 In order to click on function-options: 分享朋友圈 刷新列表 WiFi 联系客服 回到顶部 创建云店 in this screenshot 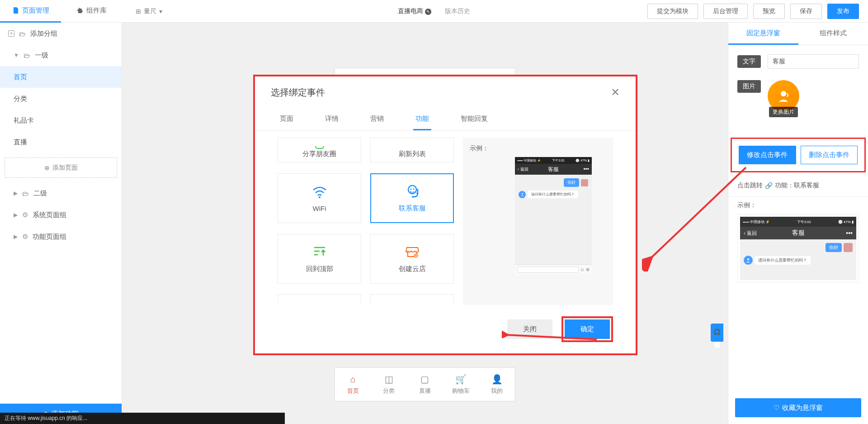, I will do `click(366, 221)`.